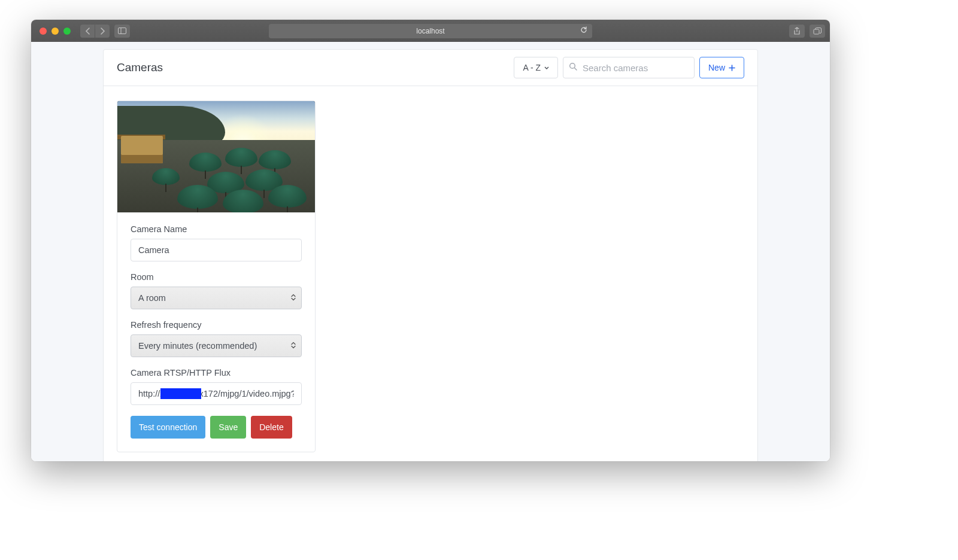  Describe the element at coordinates (95, 31) in the screenshot. I see `nav-buttons` at that location.